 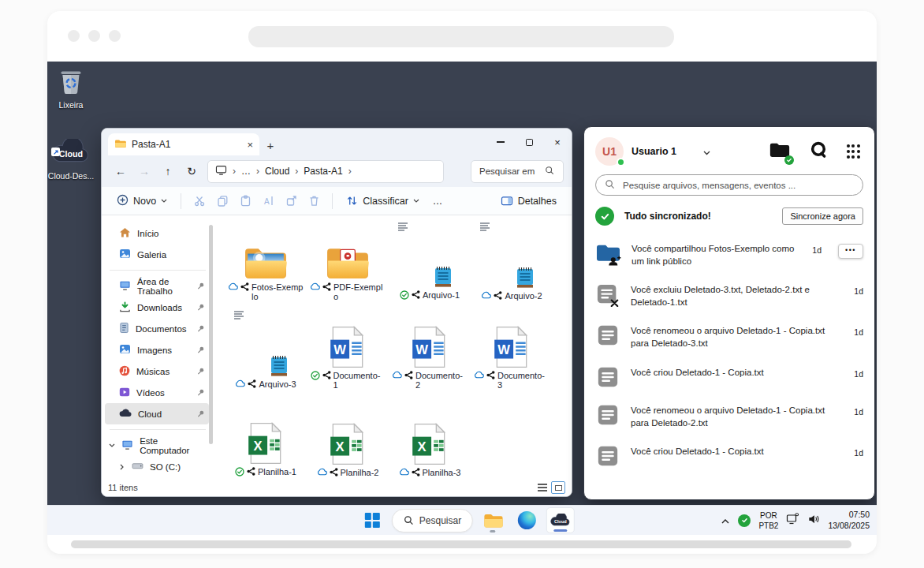 What do you see at coordinates (142, 201) in the screenshot?
I see `new-button: Novo` at bounding box center [142, 201].